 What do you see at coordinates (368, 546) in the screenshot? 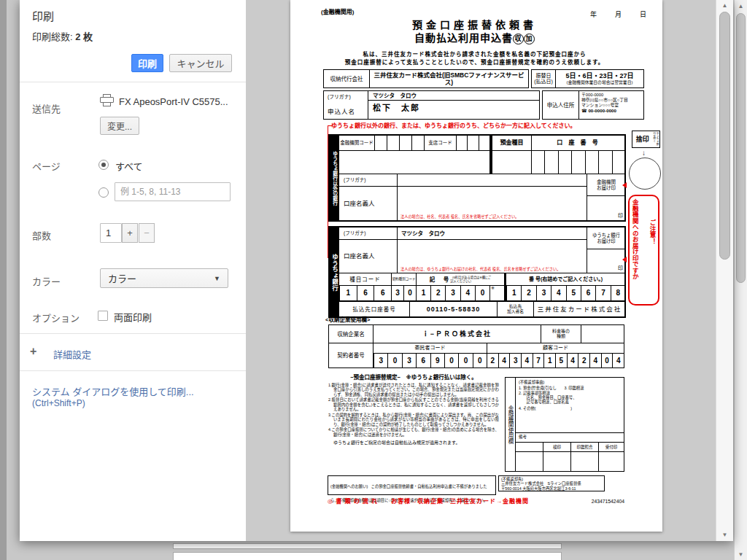
I see `background-content-strip` at bounding box center [368, 546].